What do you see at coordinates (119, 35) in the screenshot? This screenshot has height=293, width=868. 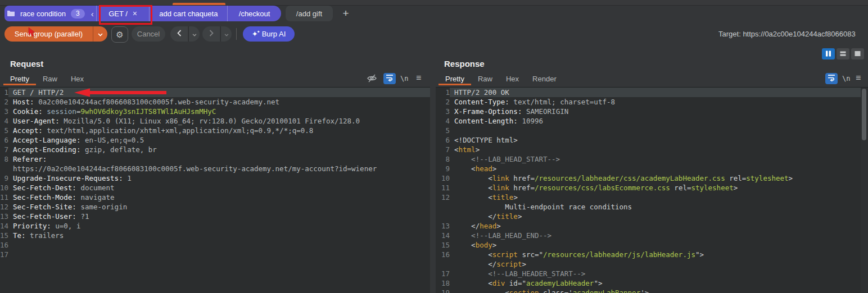 I see `gear-icon: ⚙` at bounding box center [119, 35].